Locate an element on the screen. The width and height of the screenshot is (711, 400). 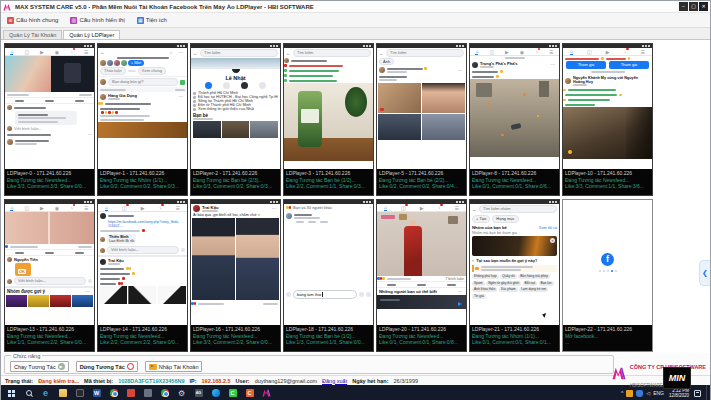
play-icon: ▶ is located at coordinates (62, 366).